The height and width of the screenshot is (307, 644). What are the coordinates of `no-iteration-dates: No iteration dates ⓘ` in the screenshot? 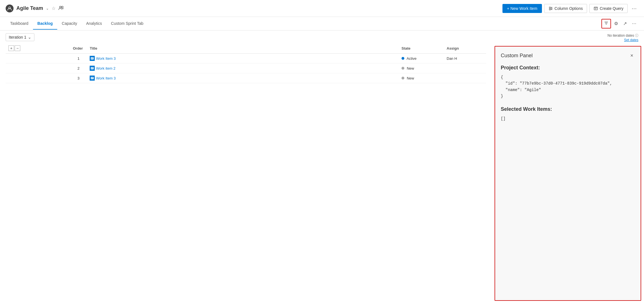 It's located at (623, 36).